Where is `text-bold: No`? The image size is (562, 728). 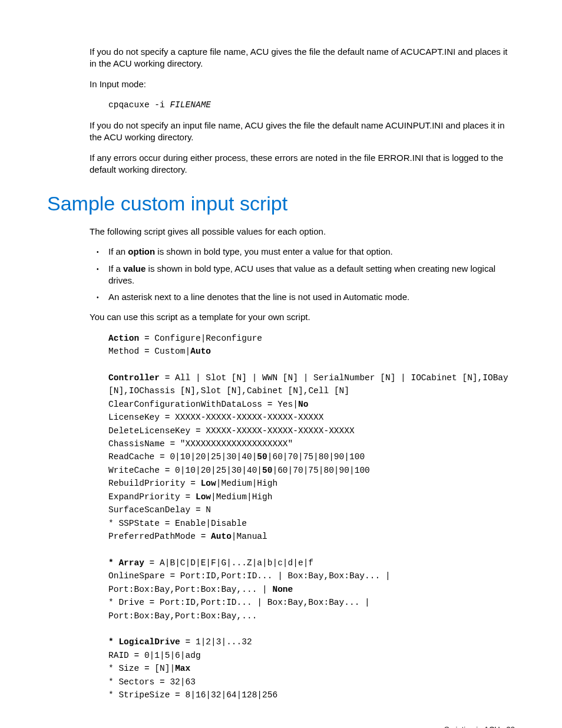 text-bold: No is located at coordinates (303, 404).